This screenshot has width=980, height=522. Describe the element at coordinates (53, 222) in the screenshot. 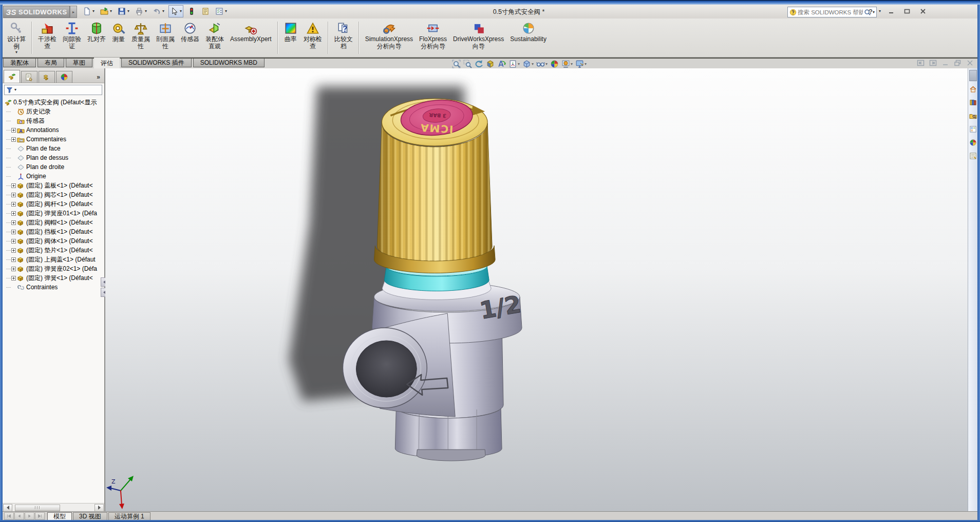

I see `tree-item: (固定) 阀帽<1> (Défaut<` at that location.